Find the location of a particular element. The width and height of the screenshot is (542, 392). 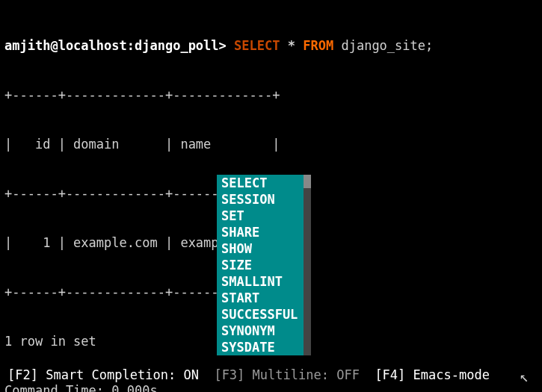

prompt: amjith@localhost:django_poll> is located at coordinates (115, 46).